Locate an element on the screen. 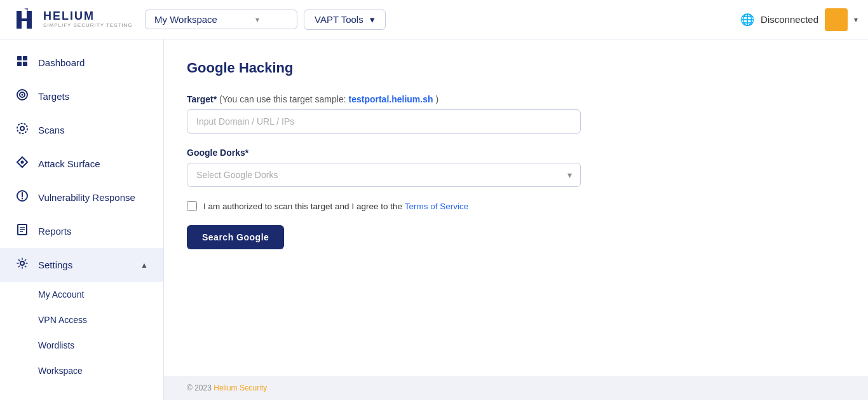 This screenshot has width=868, height=400. header-right: 🌐 Disconnected ▾ is located at coordinates (799, 20).